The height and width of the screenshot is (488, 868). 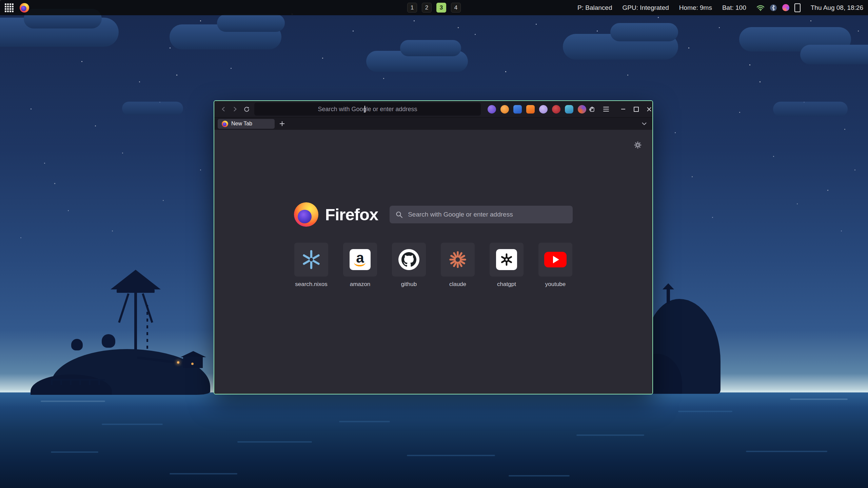 I want to click on tab-strip: New Tab, so click(x=433, y=123).